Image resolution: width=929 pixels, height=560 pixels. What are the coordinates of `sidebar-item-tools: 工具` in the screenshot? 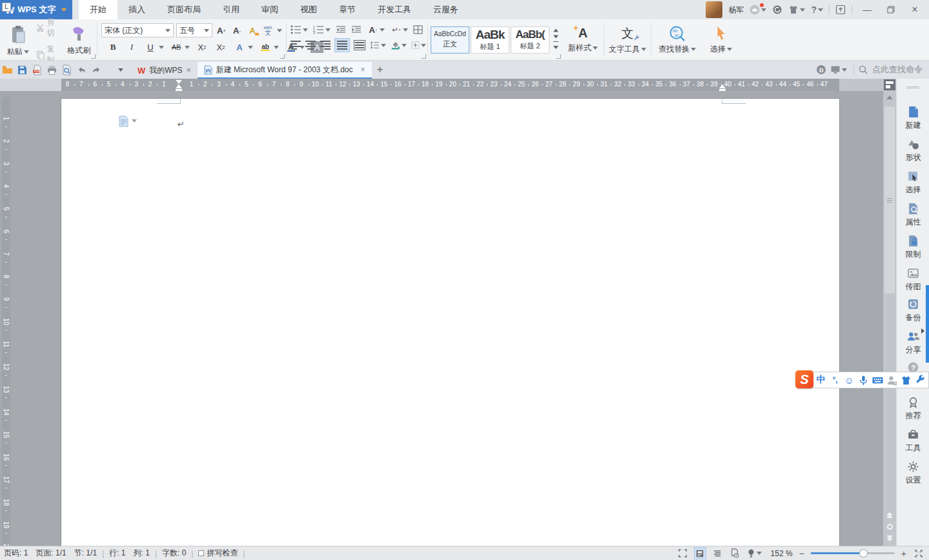 It's located at (913, 441).